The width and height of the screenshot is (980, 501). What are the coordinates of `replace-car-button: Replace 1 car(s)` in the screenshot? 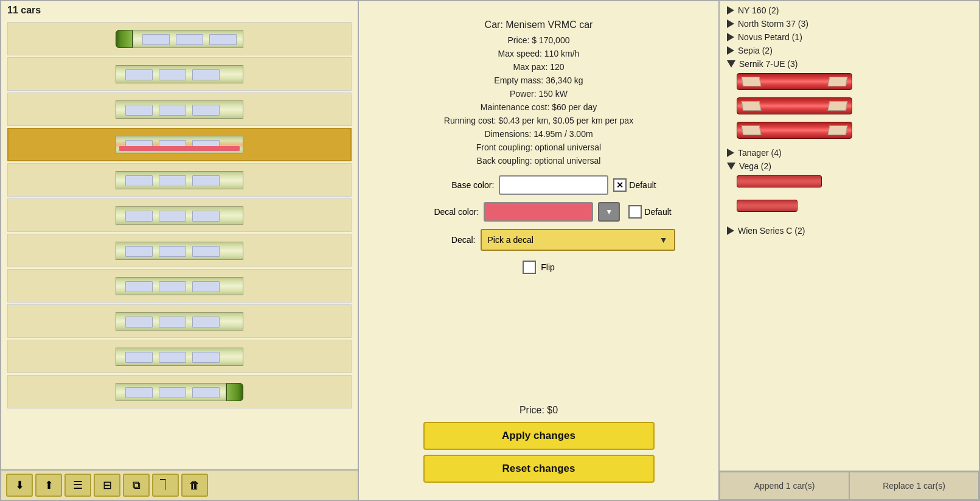 It's located at (914, 486).